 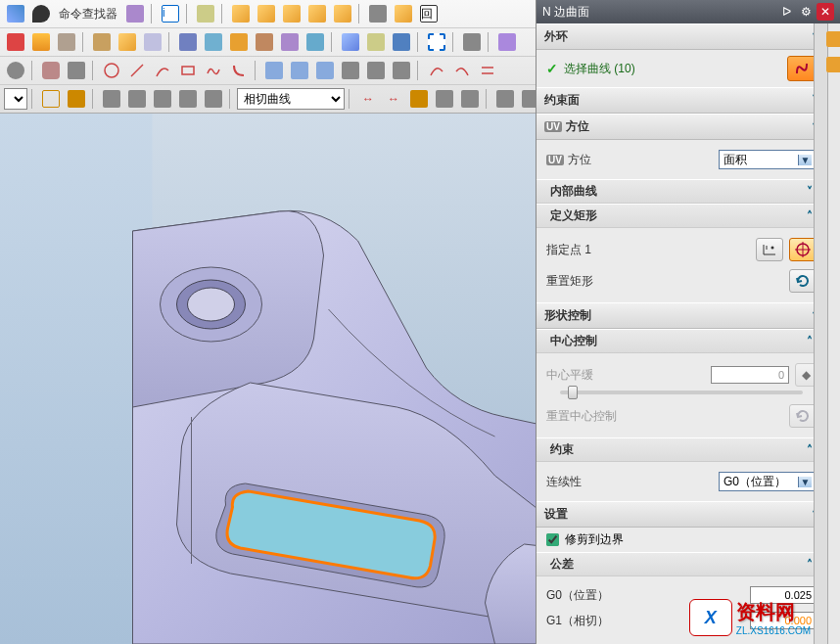 I want to click on feat8-icon, so click(x=213, y=42).